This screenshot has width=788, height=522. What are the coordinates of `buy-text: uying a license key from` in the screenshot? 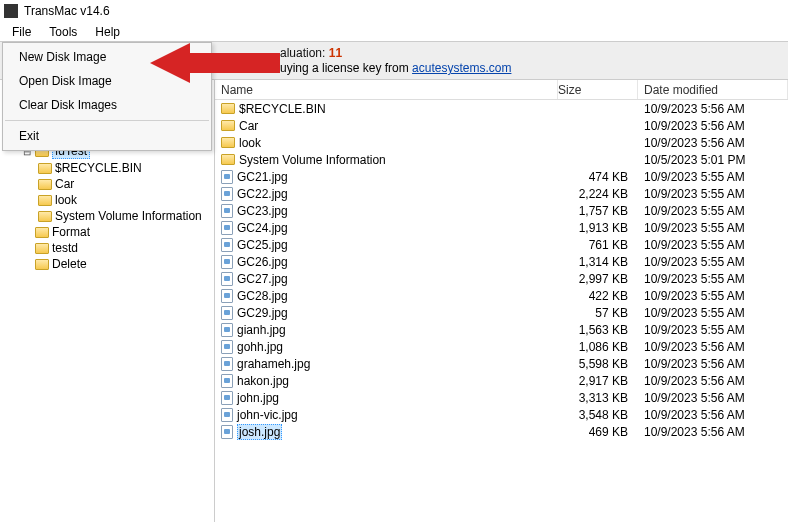 It's located at (346, 68).